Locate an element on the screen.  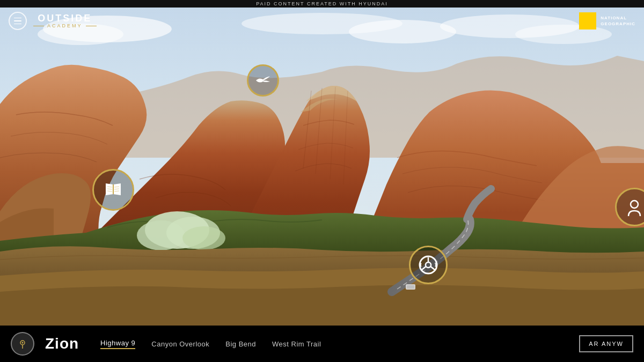
steering-hotspot is located at coordinates (428, 265).